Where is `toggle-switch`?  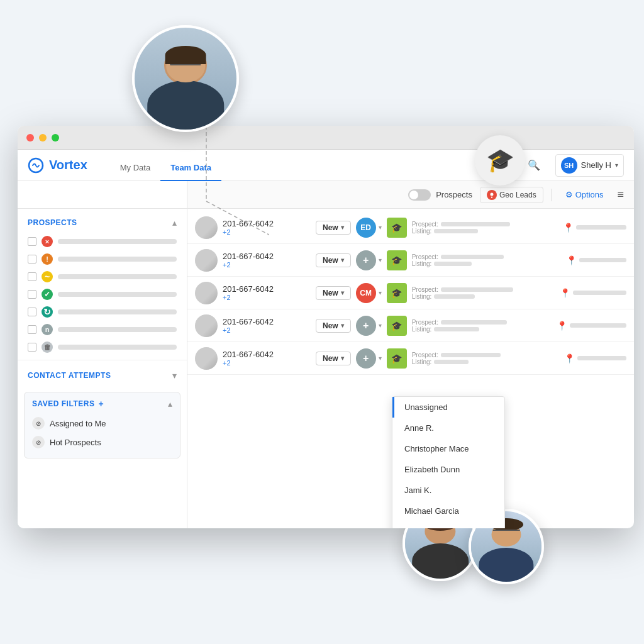 toggle-switch is located at coordinates (419, 195).